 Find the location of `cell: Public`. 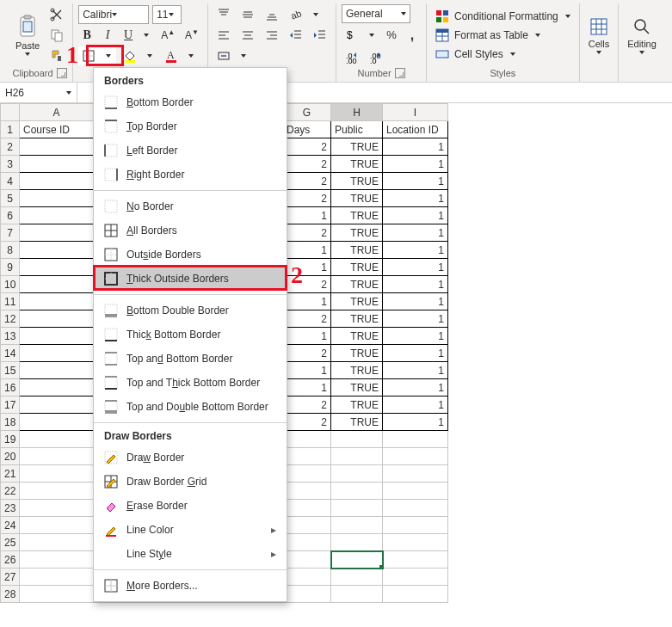

cell: Public is located at coordinates (357, 130).